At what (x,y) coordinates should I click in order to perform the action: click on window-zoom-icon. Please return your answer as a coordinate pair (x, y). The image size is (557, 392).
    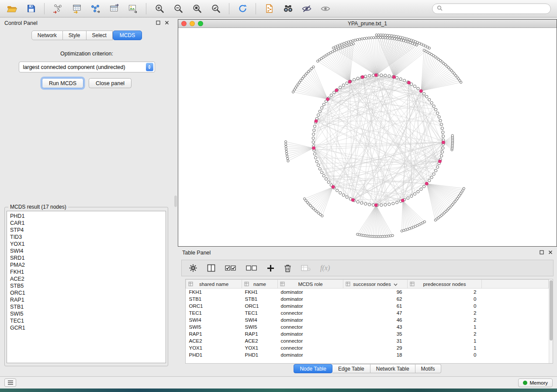
    Looking at the image, I should click on (201, 24).